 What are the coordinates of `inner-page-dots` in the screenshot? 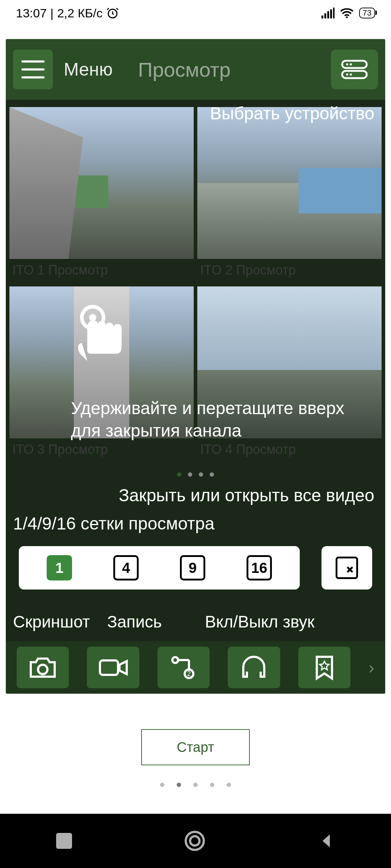 It's located at (196, 475).